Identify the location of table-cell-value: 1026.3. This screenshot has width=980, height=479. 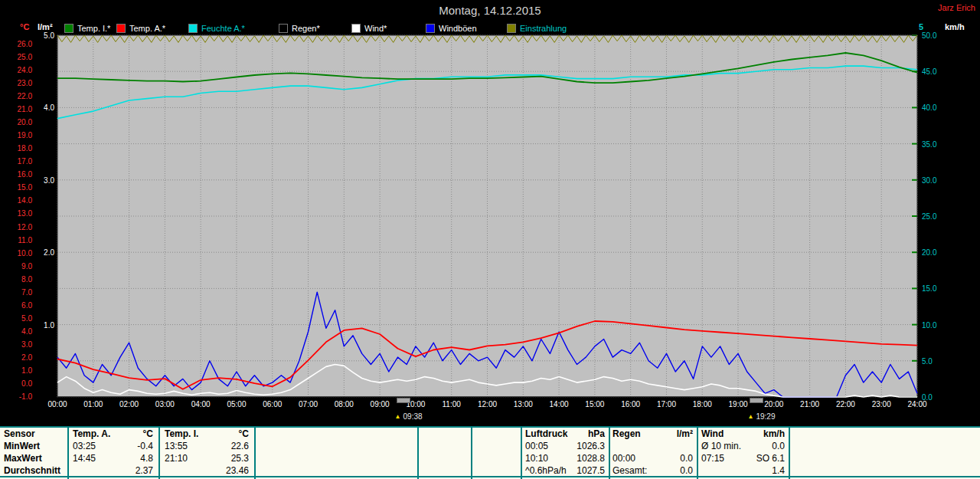
(574, 446).